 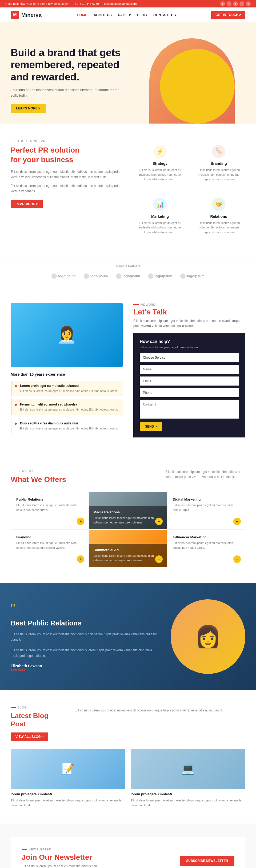 I want to click on testimonial-image: 👩, so click(x=208, y=637).